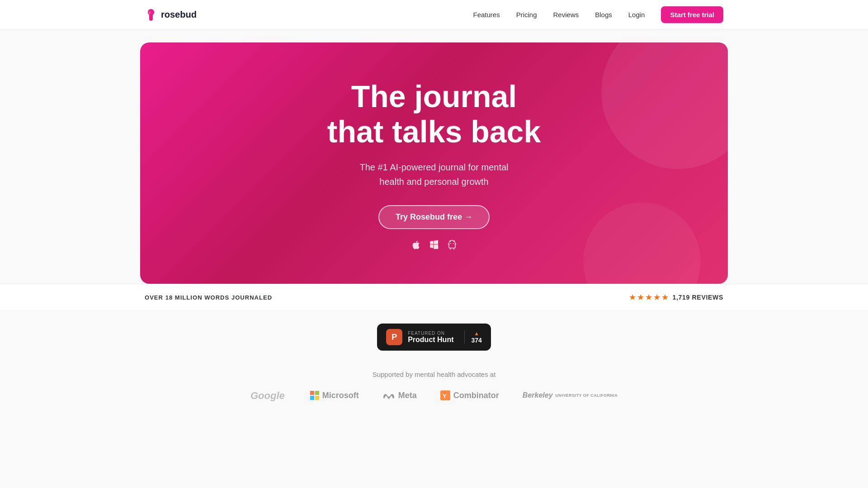 The height and width of the screenshot is (488, 868). I want to click on nav-pricing: Pricing, so click(527, 14).